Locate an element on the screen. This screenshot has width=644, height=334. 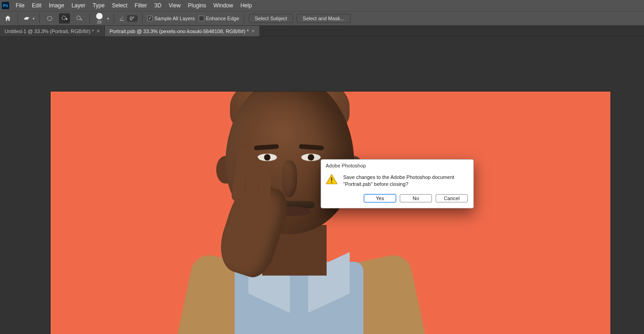
add-selection-icon is located at coordinates (64, 18).